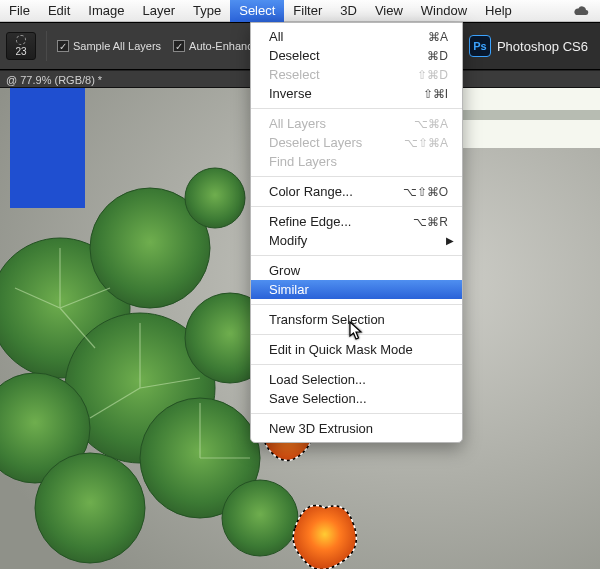  I want to click on menu-item-label: Grow, so click(358, 270).